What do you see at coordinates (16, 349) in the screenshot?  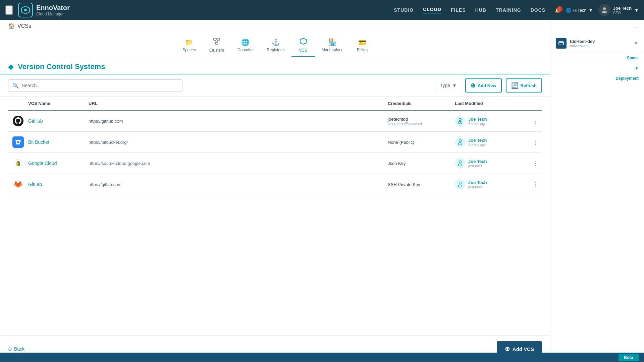 I see `back-button: ⊙ Back` at bounding box center [16, 349].